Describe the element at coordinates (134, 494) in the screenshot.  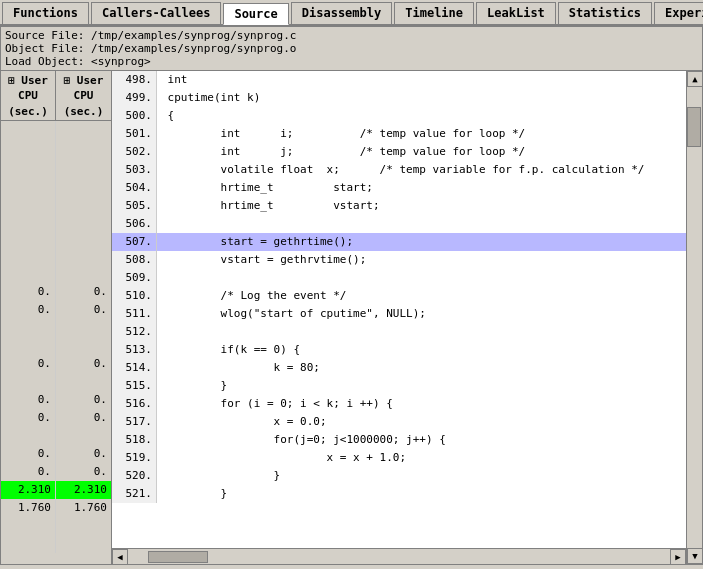
I see `line-number: 521.` at that location.